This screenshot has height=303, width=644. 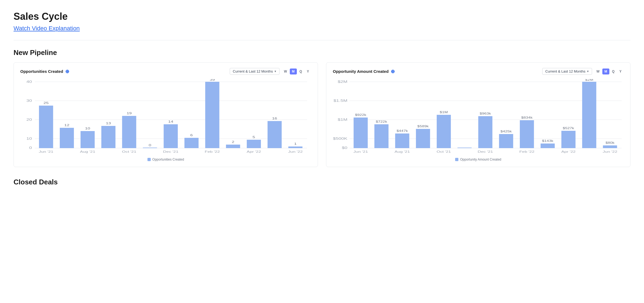 What do you see at coordinates (108, 137) in the screenshot?
I see `bar-sep21` at bounding box center [108, 137].